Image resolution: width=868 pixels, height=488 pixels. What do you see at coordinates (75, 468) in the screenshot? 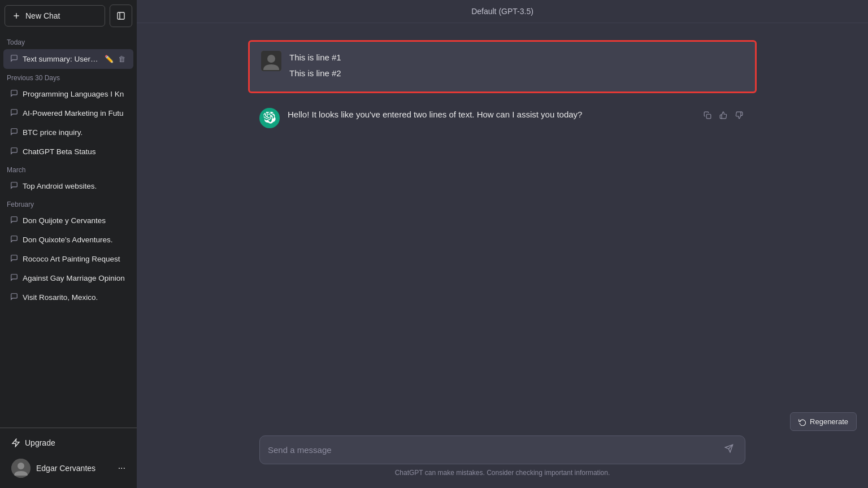
I see `user-name: Edgar Cervantes` at bounding box center [75, 468].